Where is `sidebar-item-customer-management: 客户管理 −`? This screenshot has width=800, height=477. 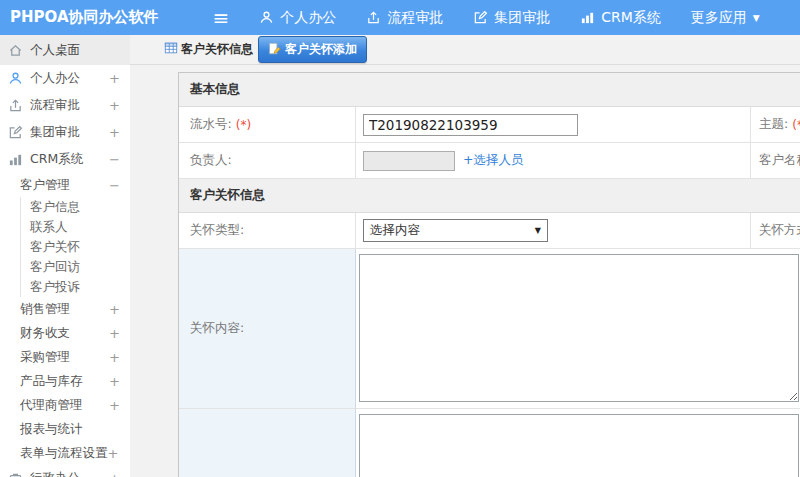
sidebar-item-customer-management: 客户管理 − is located at coordinates (65, 185).